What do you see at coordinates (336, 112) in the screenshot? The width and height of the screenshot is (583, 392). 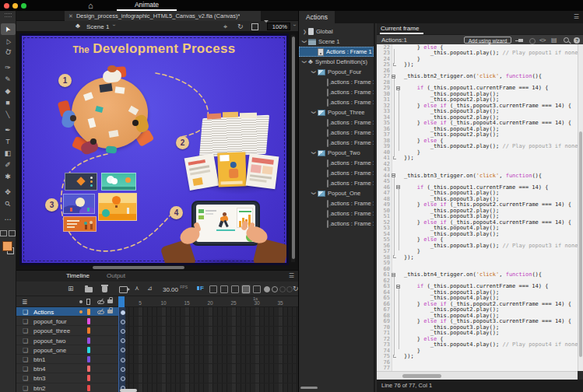 I see `tree-item-popout-three: ❯Popout_Three` at bounding box center [336, 112].